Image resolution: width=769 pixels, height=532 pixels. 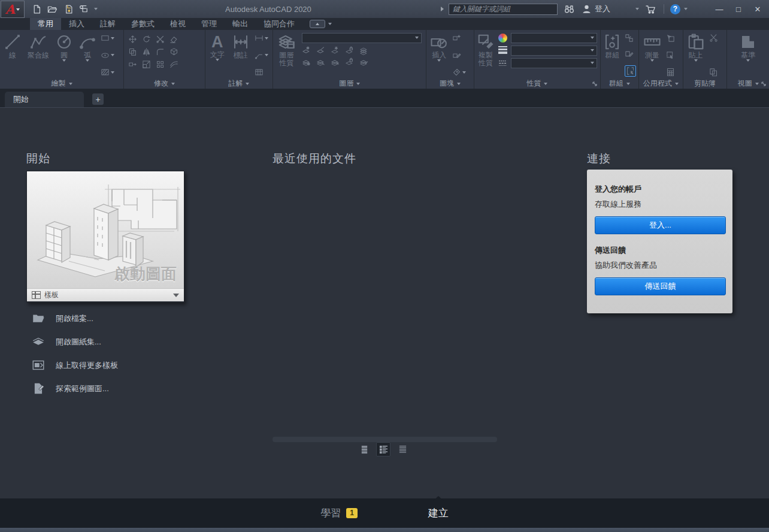 What do you see at coordinates (217, 47) in the screenshot?
I see `text-button: A 文字` at bounding box center [217, 47].